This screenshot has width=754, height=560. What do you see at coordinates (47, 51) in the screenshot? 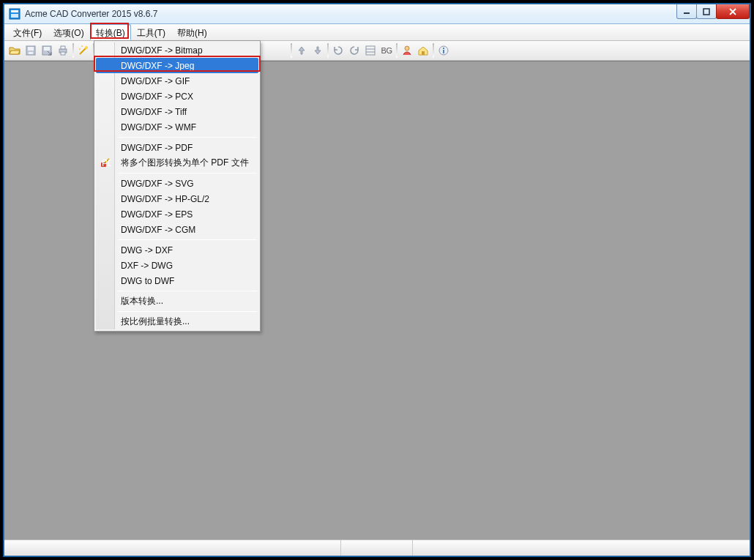
I see `save-as-icon` at bounding box center [47, 51].